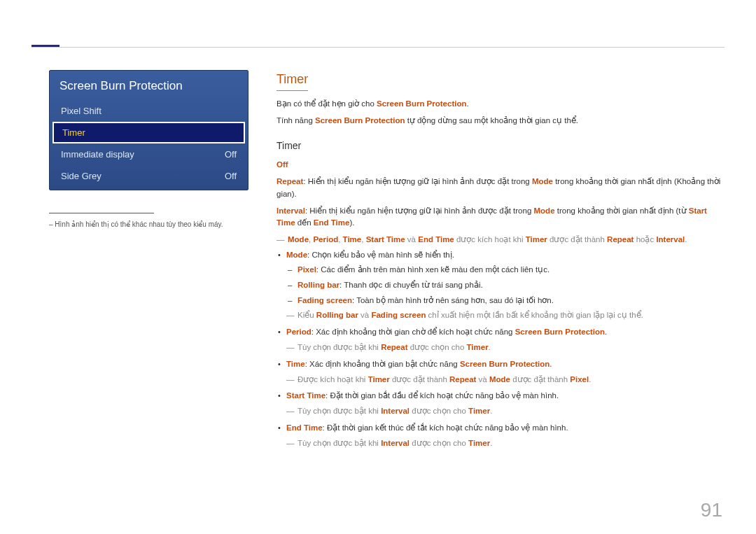 The height and width of the screenshot is (534, 756). What do you see at coordinates (453, 300) in the screenshot?
I see `text: : Toàn bộ màn hình trở nên sáng hơn, sau…` at bounding box center [453, 300].